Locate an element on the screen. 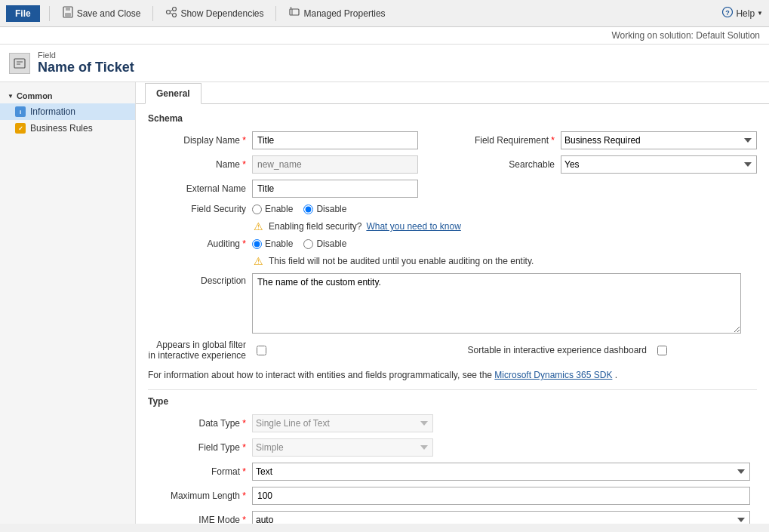 The image size is (769, 532). auditing-group: Auditing * Enable Disable is located at coordinates (453, 244).